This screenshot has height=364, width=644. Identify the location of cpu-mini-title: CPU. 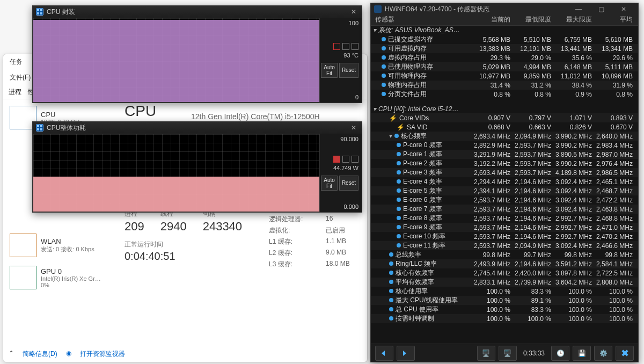
(62, 115).